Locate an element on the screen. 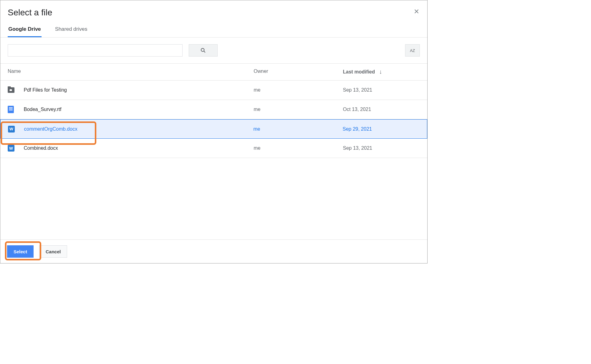 The height and width of the screenshot is (364, 591). close-icon: ✕ is located at coordinates (416, 12).